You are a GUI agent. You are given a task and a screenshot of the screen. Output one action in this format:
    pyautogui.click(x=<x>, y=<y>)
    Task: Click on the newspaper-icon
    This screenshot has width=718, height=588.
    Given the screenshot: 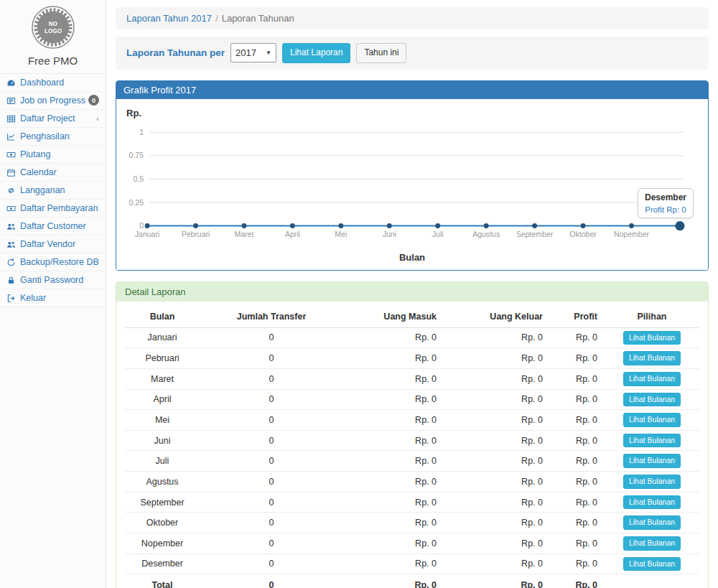 What is the action you would take?
    pyautogui.click(x=11, y=101)
    